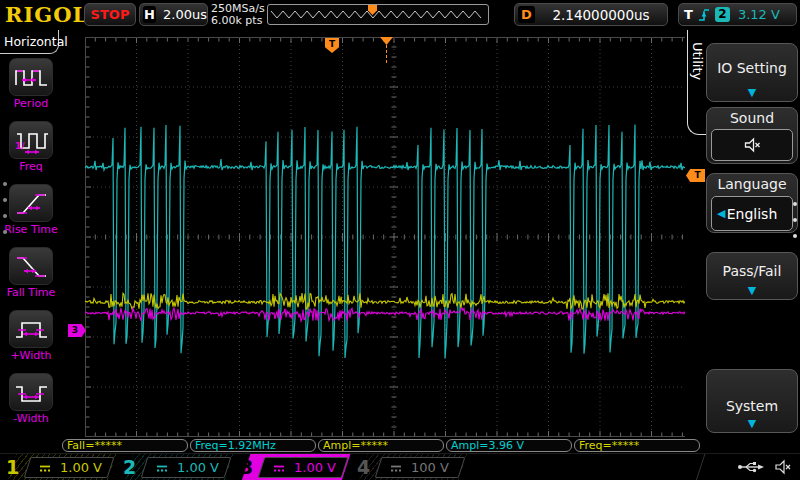 The image size is (800, 480). Describe the element at coordinates (12, 467) in the screenshot. I see `channel-number: 1` at that location.